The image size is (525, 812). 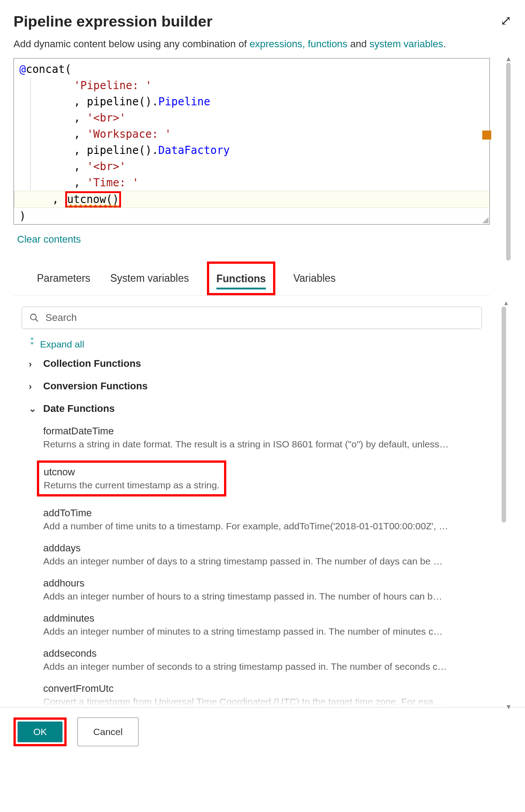 I want to click on category-collection-functions: › Collection Functions, so click(x=259, y=364).